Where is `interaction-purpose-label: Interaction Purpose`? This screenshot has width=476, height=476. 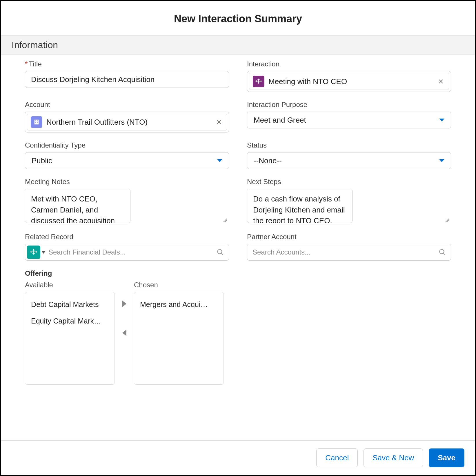 interaction-purpose-label: Interaction Purpose is located at coordinates (349, 105).